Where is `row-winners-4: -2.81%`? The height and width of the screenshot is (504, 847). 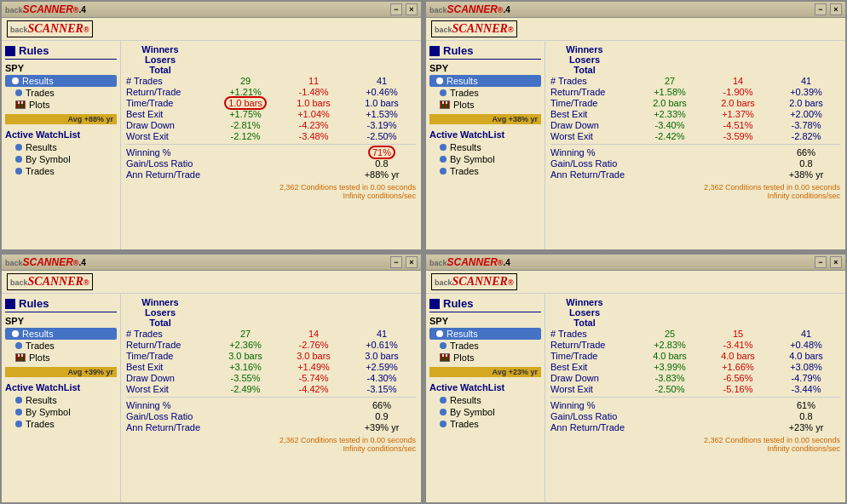 row-winners-4: -2.81% is located at coordinates (245, 125).